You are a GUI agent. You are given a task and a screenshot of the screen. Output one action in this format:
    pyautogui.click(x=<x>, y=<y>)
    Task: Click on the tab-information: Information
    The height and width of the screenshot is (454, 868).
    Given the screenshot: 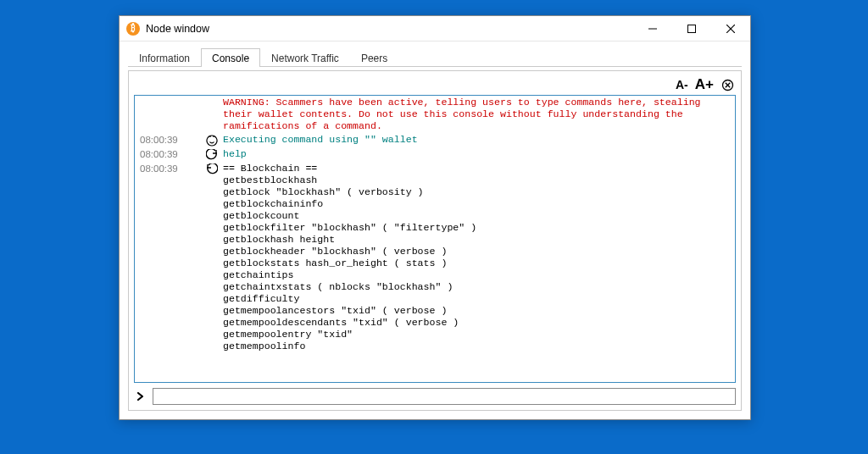 What is the action you would take?
    pyautogui.click(x=164, y=58)
    